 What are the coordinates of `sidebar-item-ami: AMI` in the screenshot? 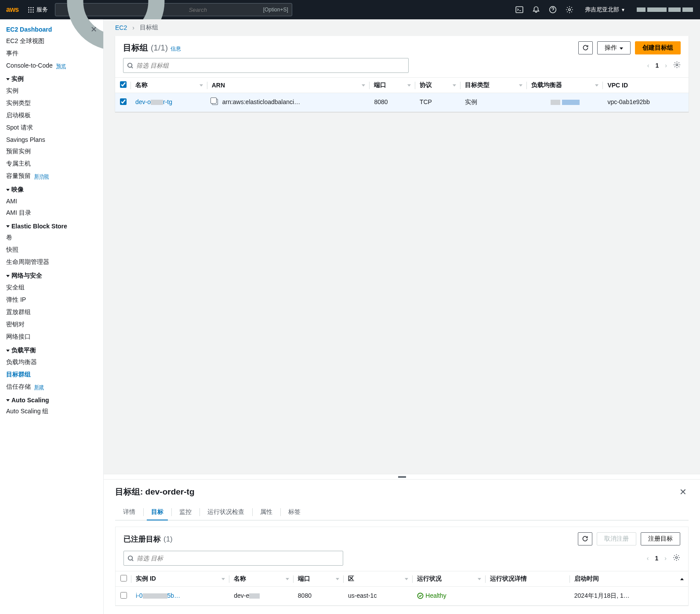 It's located at (54, 201).